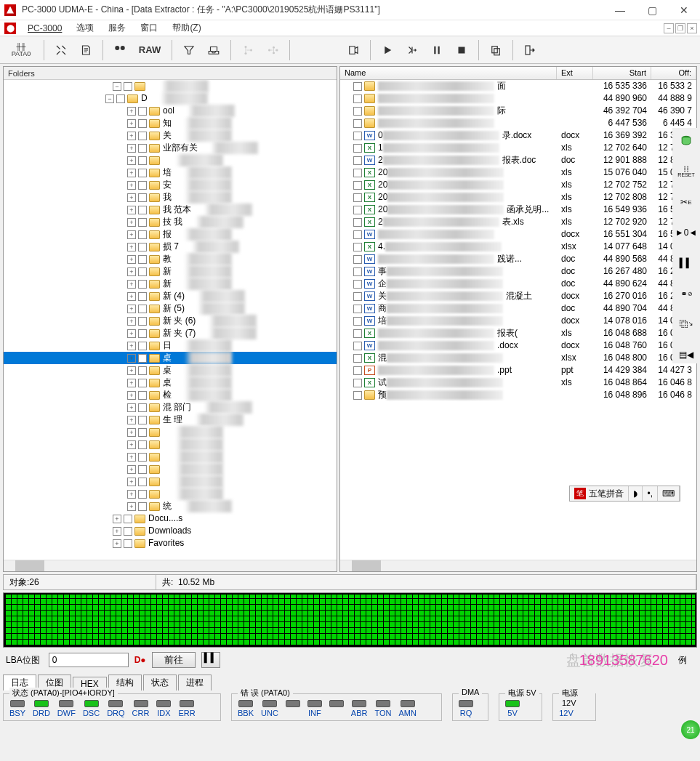 Image resolution: width=700 pixels, height=761 pixels. I want to click on list-row: 20函承兑明...xls16 549 93616 547 8, so click(518, 209).